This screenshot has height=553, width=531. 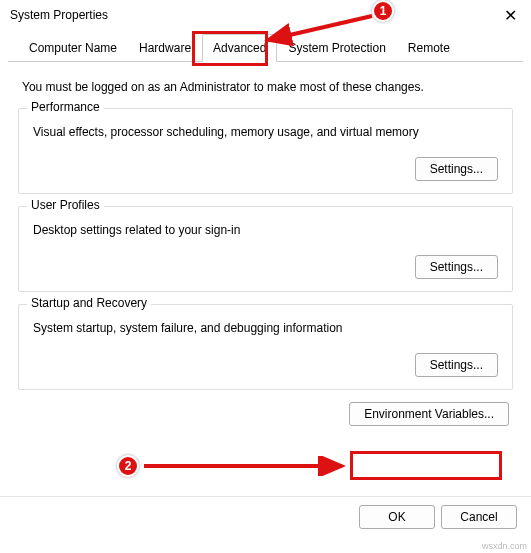 What do you see at coordinates (266, 48) in the screenshot?
I see `tab-strip: Computer Name Hardware Advanced System P…` at bounding box center [266, 48].